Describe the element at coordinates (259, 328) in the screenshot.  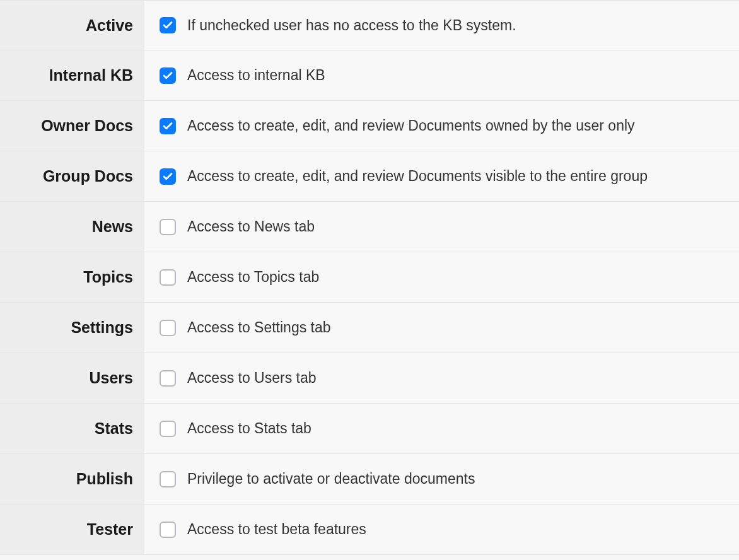
I see `description-settings: Access to Settings tab` at that location.